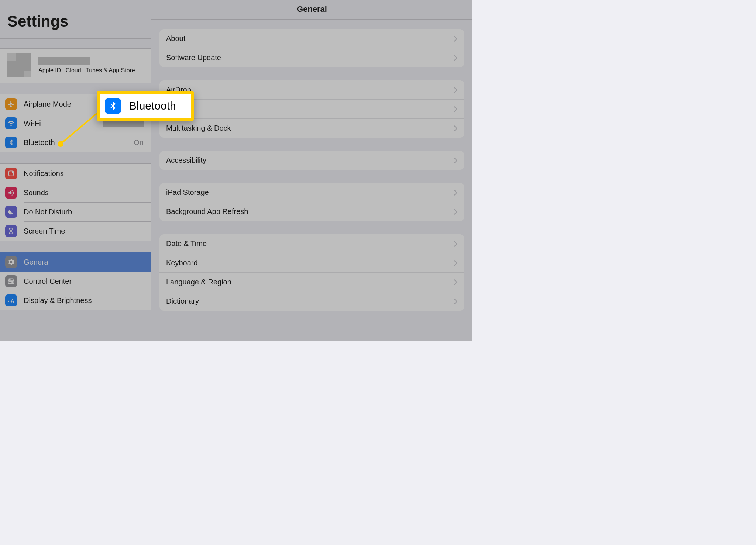 This screenshot has height=545, width=756. I want to click on sidebar-item-wifi: Wi-Fi, so click(75, 123).